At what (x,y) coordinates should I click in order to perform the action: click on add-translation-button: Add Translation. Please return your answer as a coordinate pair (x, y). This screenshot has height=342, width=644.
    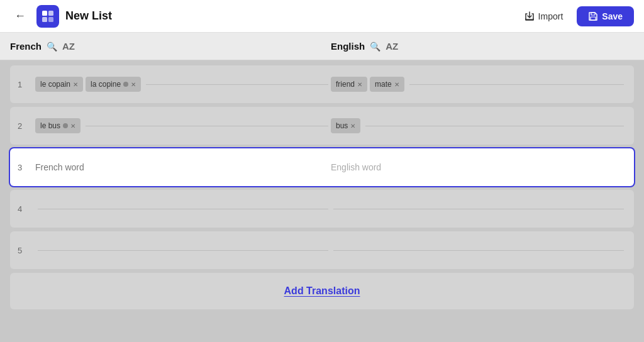
    Looking at the image, I should click on (322, 291).